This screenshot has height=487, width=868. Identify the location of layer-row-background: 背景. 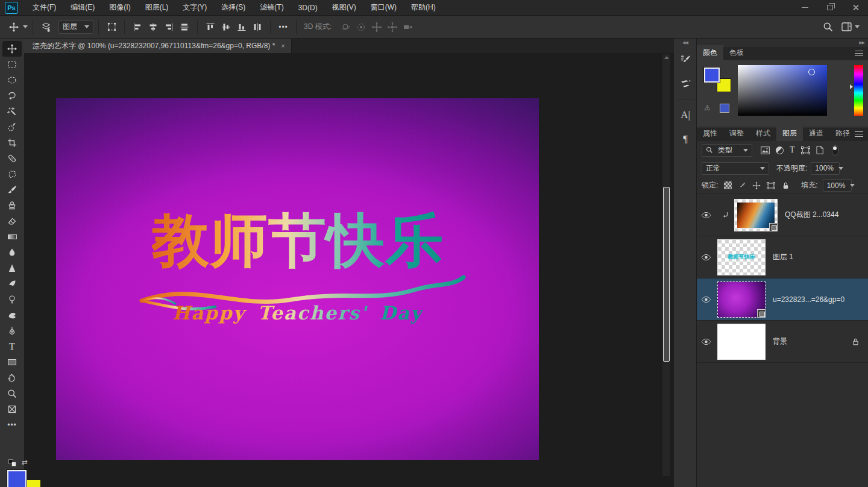
(782, 342).